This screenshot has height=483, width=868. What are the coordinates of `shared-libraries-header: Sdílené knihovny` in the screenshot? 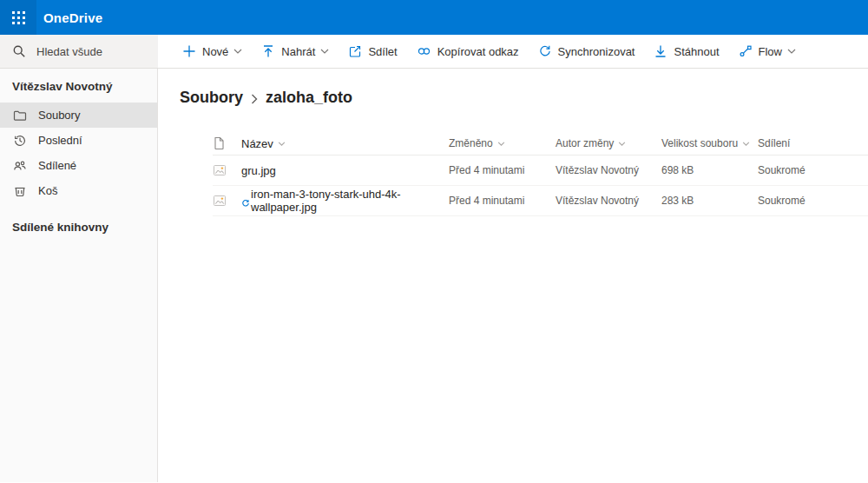 It's located at (78, 219).